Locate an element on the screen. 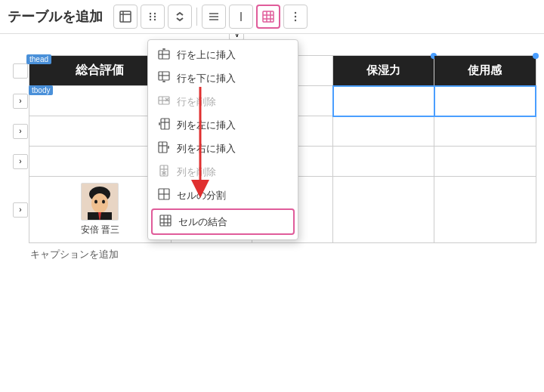 The image size is (544, 392). delete-row-icon is located at coordinates (164, 101).